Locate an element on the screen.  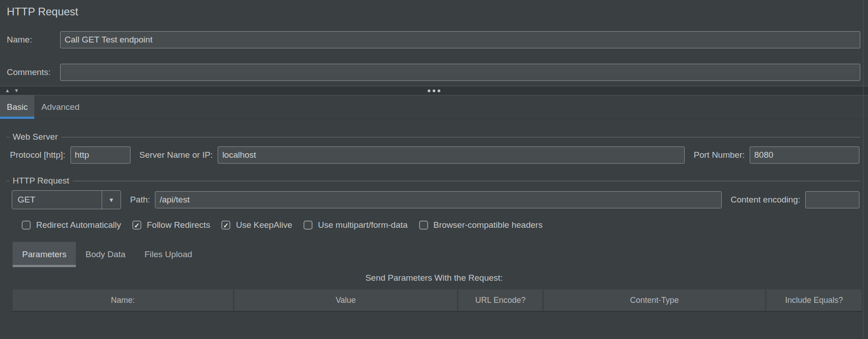
path-label: Path: is located at coordinates (140, 200).